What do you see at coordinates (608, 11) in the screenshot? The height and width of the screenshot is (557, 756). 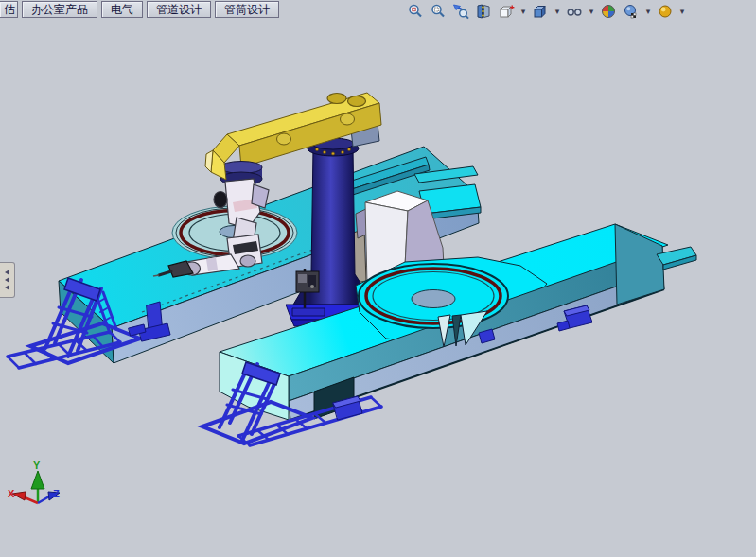 I see `edit-appearance-icon` at bounding box center [608, 11].